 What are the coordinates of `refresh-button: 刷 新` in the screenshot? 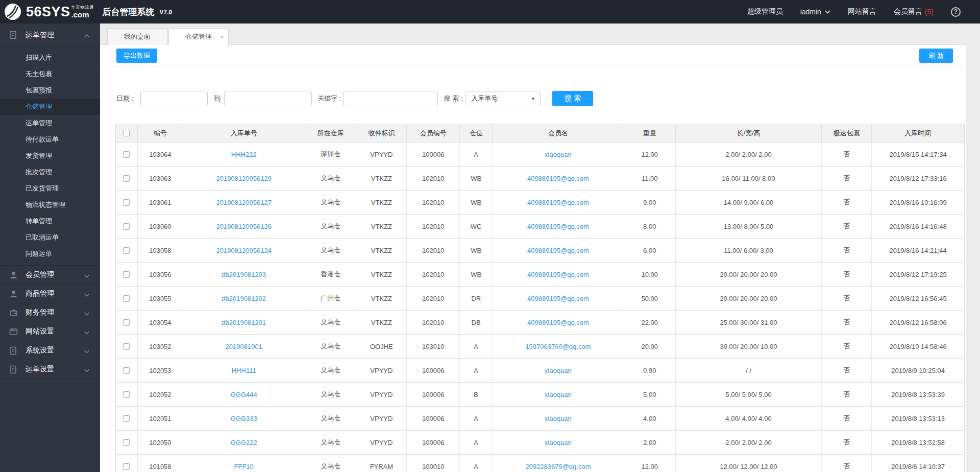 It's located at (936, 56).